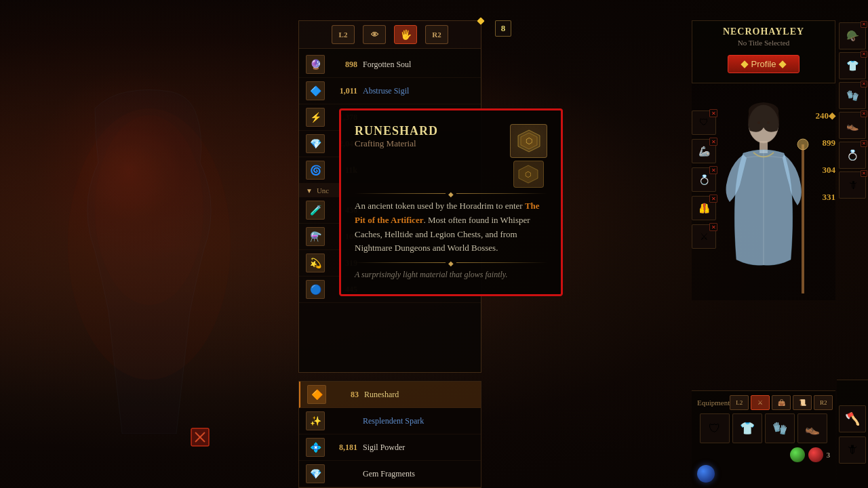 This screenshot has width=868, height=488. I want to click on item-icon: 🔶, so click(317, 394).